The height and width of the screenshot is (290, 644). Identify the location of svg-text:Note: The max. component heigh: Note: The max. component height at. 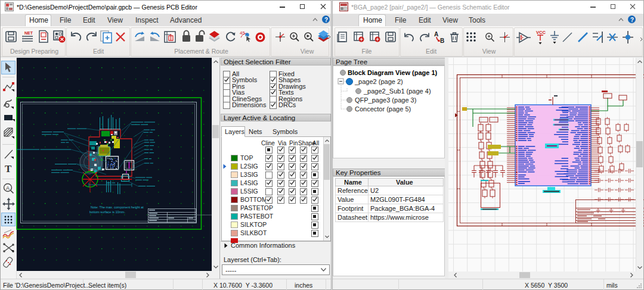
(117, 207).